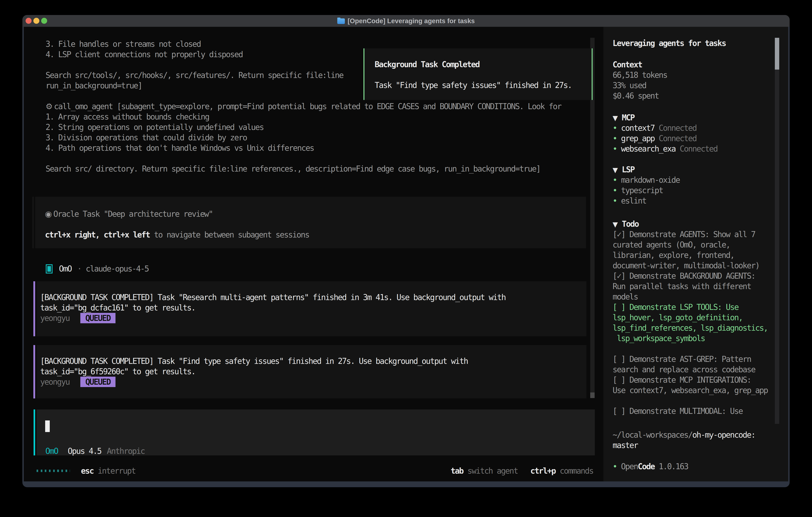 This screenshot has width=812, height=517. What do you see at coordinates (303, 169) in the screenshot?
I see `chat-line: Search src/ directory. Return specific f…` at bounding box center [303, 169].